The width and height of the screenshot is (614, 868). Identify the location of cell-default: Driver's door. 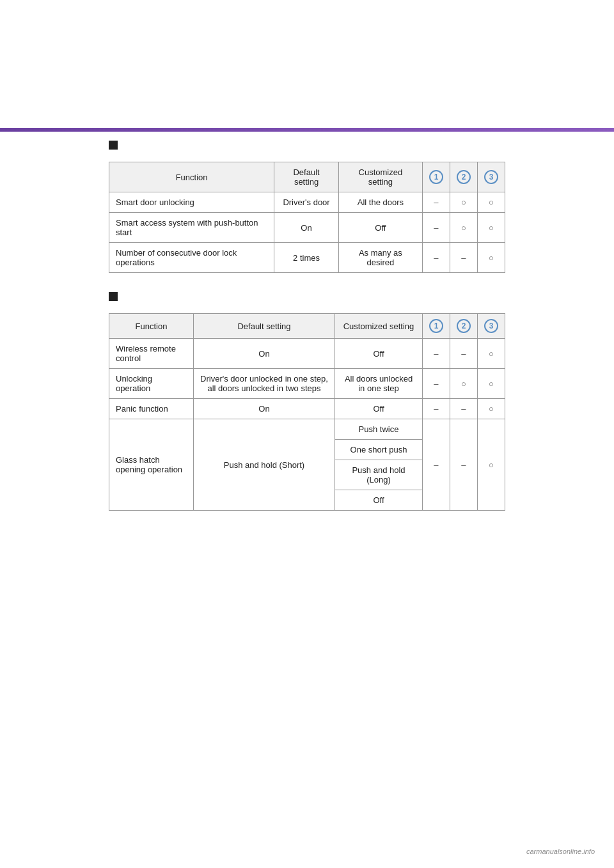
(307, 203).